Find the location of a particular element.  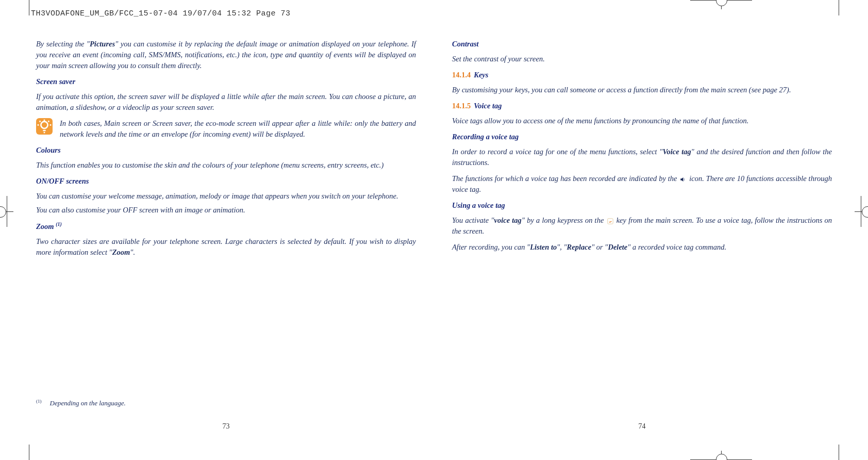

crop-mark-left is located at coordinates (7, 211).